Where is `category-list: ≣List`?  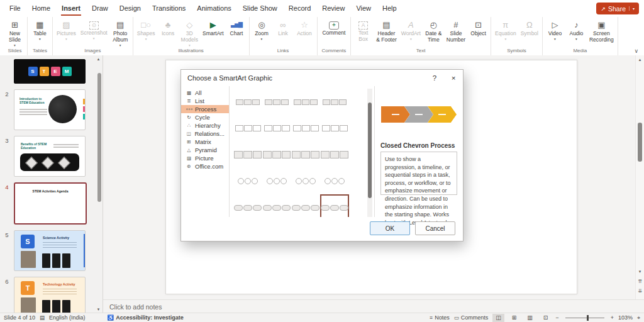 category-list: ≣List is located at coordinates (205, 101).